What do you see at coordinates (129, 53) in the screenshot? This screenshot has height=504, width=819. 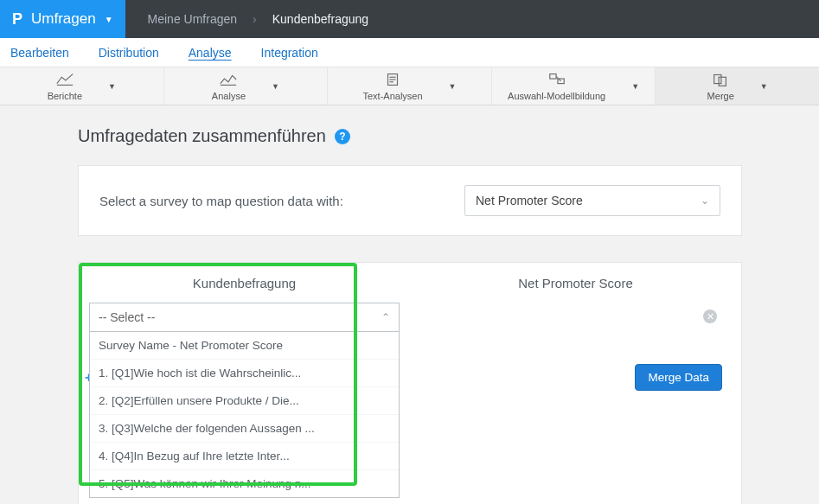 I see `tab-distribution: Distribution` at bounding box center [129, 53].